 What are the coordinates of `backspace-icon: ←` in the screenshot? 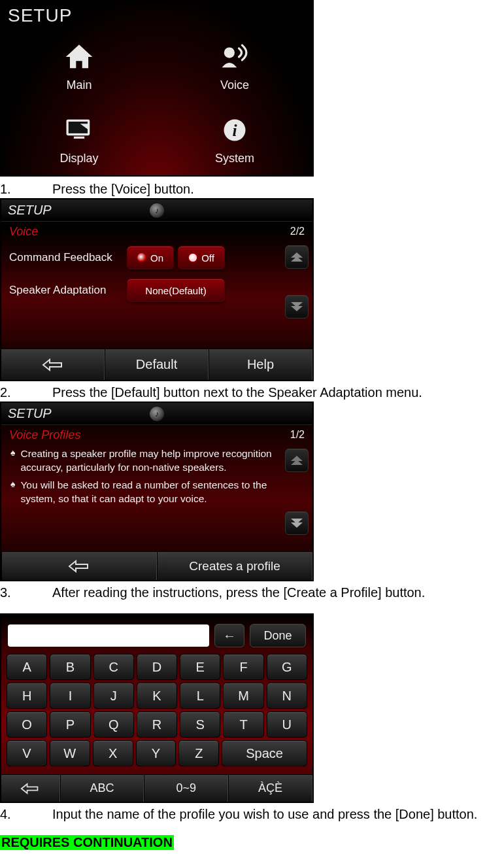 It's located at (229, 636).